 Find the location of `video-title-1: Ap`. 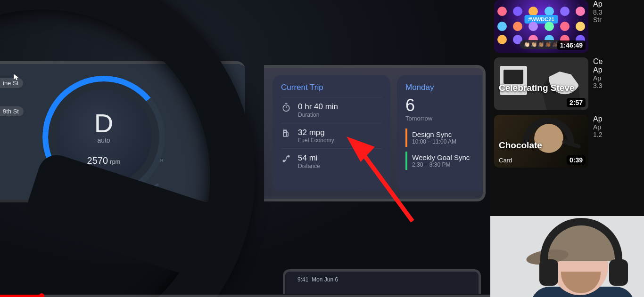

video-title-1: Ap is located at coordinates (617, 4).